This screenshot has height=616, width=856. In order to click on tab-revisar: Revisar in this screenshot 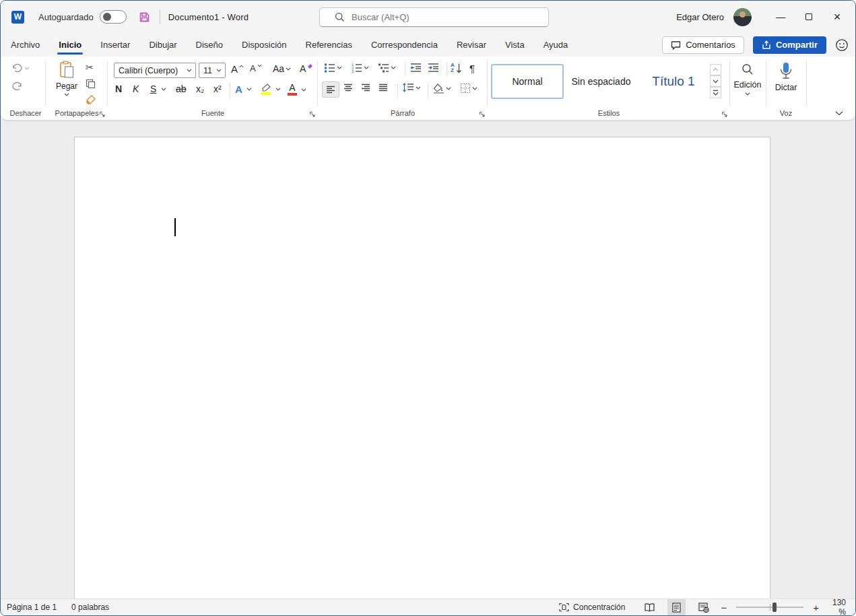, I will do `click(471, 44)`.